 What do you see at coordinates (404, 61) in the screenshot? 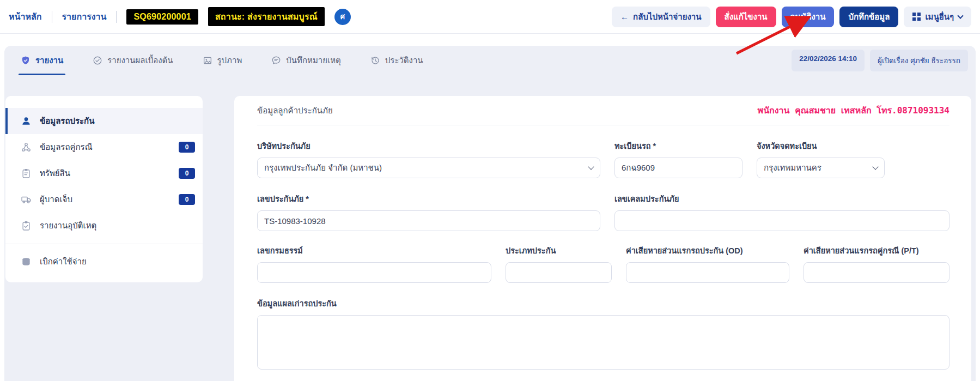
I see `tab-history-label: ประวัติงาน` at bounding box center [404, 61].